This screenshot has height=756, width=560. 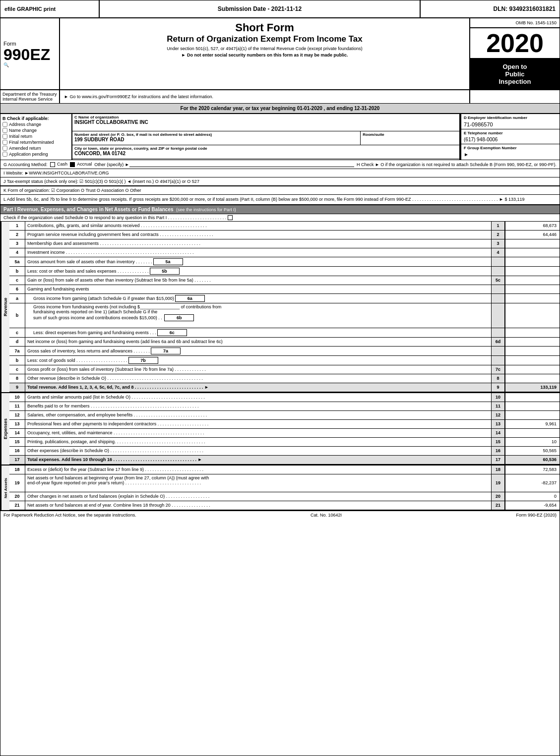 I want to click on row-14: 14 Occupancy, rent, utilities, and maint…, so click(x=285, y=433).